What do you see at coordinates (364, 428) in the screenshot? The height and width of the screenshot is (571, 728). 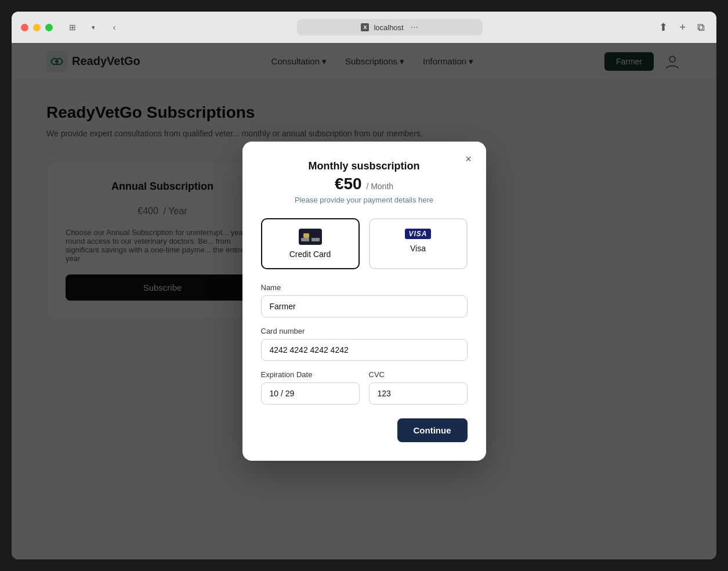 I see `button-row: Continue` at bounding box center [364, 428].